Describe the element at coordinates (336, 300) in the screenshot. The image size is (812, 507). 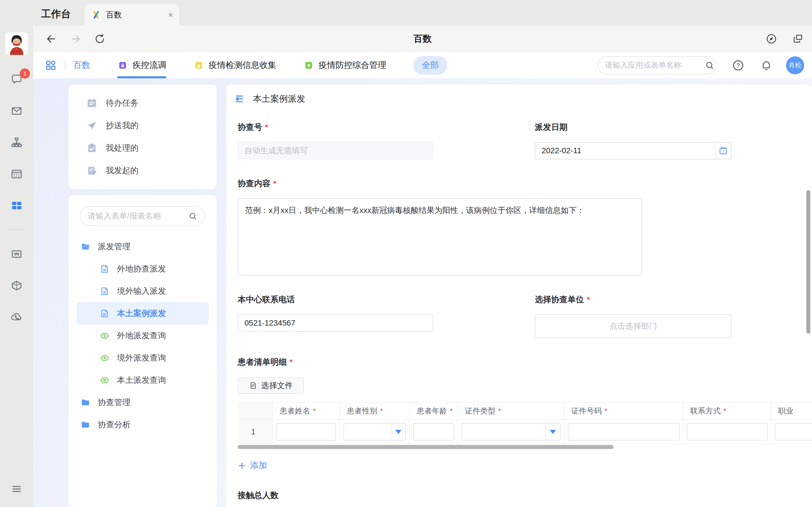
I see `field-label-center-phone: 本中心联系电话` at that location.